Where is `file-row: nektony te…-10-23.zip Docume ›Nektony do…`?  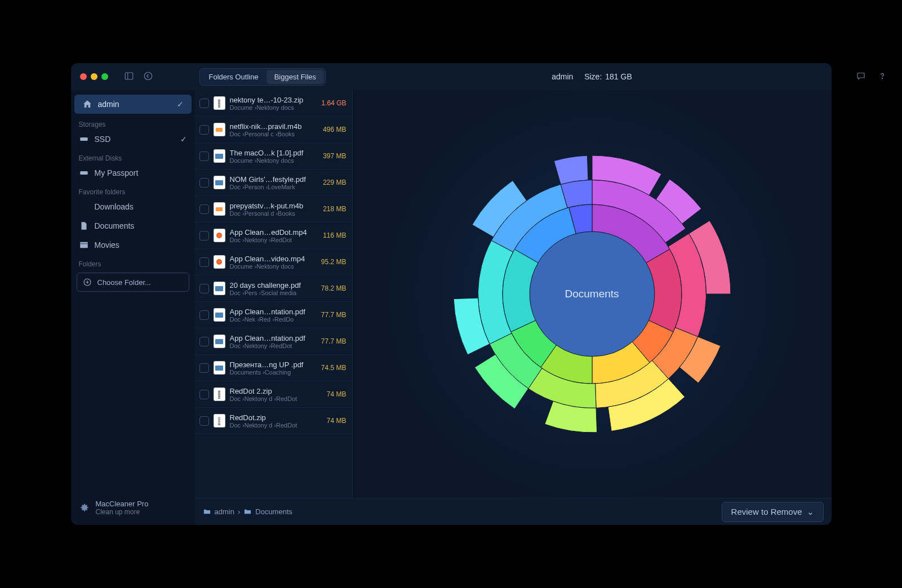 file-row: nektony te…-10-23.zip Docume ›Nektony do… is located at coordinates (274, 104).